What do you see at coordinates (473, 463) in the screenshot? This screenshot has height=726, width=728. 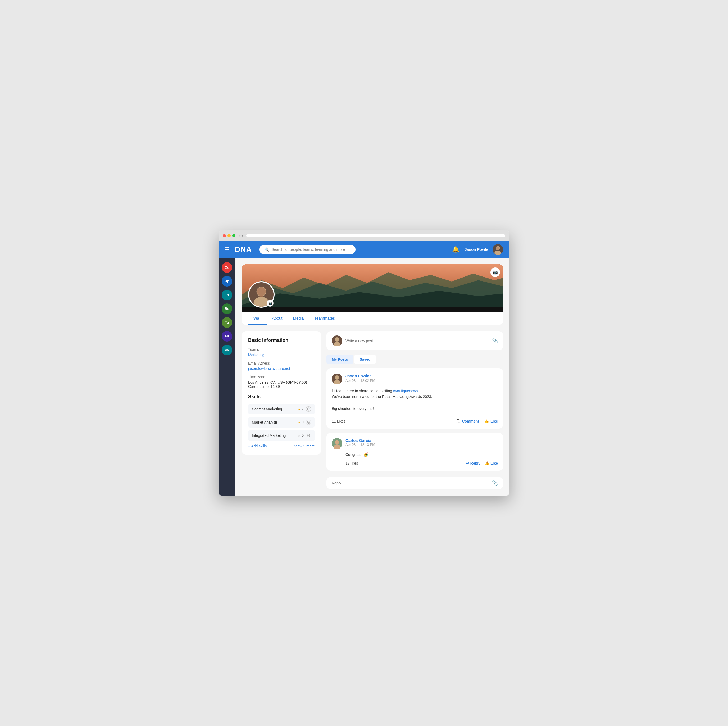 I see `reply-button: ↩ Reply` at bounding box center [473, 463].